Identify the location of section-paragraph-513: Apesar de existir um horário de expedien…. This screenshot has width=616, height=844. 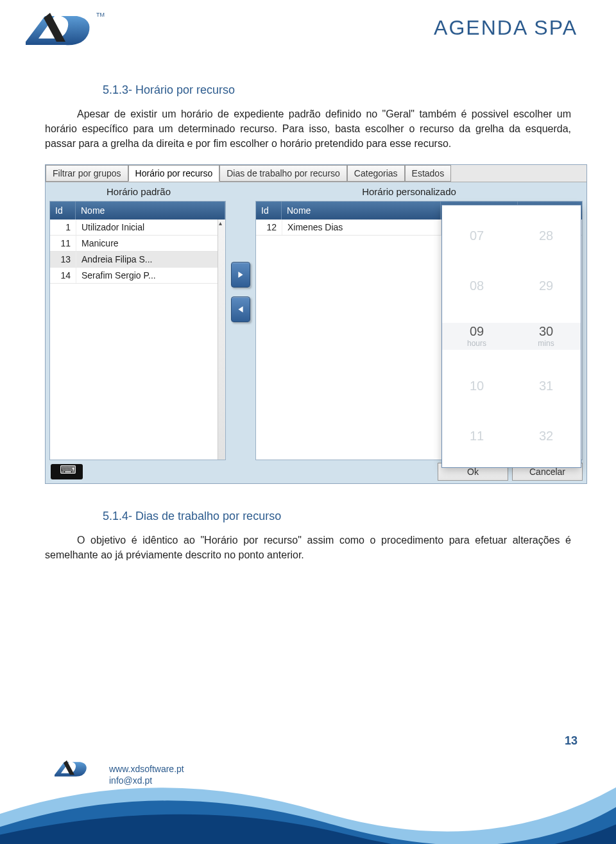
(308, 129).